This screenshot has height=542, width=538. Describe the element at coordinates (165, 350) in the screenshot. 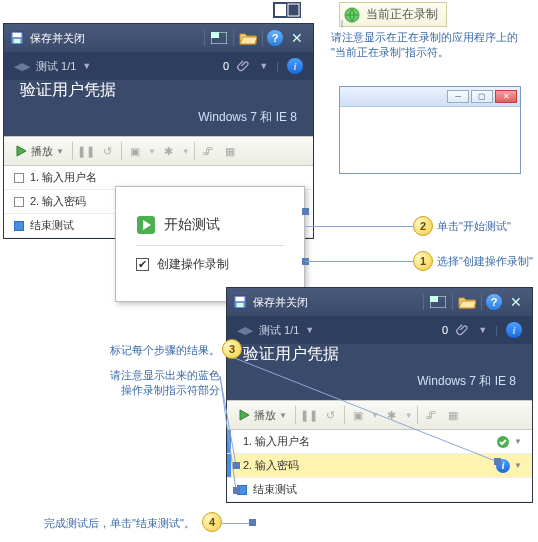

I see `callout-3a-text: 标记每个步骤的结果。` at that location.